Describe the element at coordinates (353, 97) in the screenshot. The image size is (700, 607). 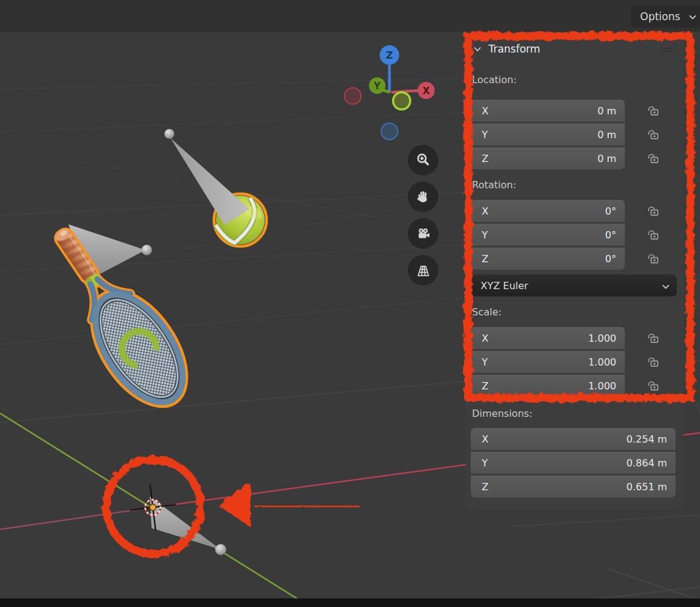
I see `gizmo-axis-x-negative` at that location.